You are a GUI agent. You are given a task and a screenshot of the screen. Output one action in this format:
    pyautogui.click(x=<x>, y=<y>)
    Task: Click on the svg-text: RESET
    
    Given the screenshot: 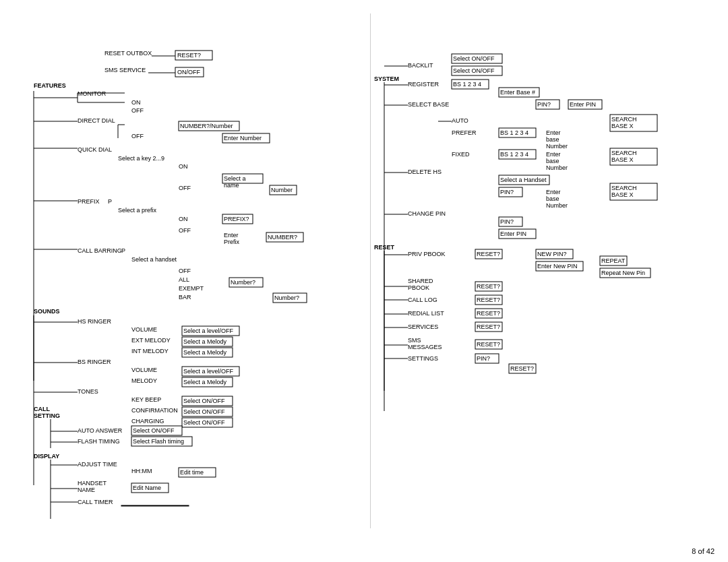 What is the action you would take?
    pyautogui.click(x=384, y=247)
    